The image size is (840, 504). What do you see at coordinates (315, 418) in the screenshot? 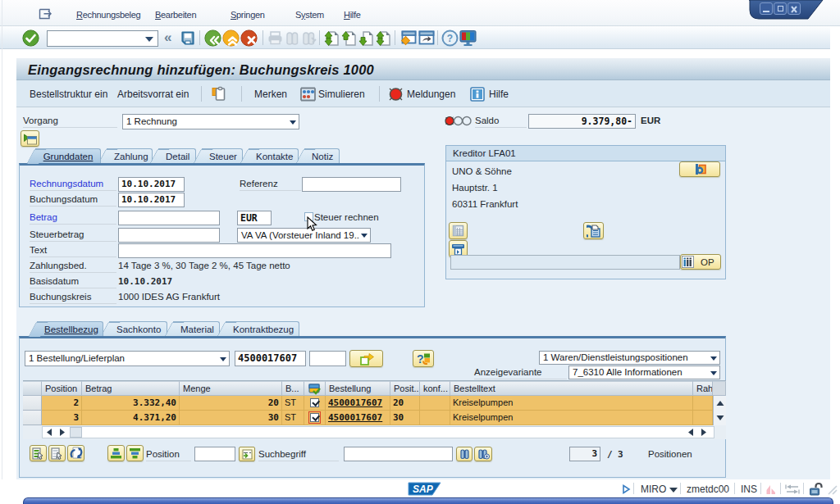
I see `cell-ok` at bounding box center [315, 418].